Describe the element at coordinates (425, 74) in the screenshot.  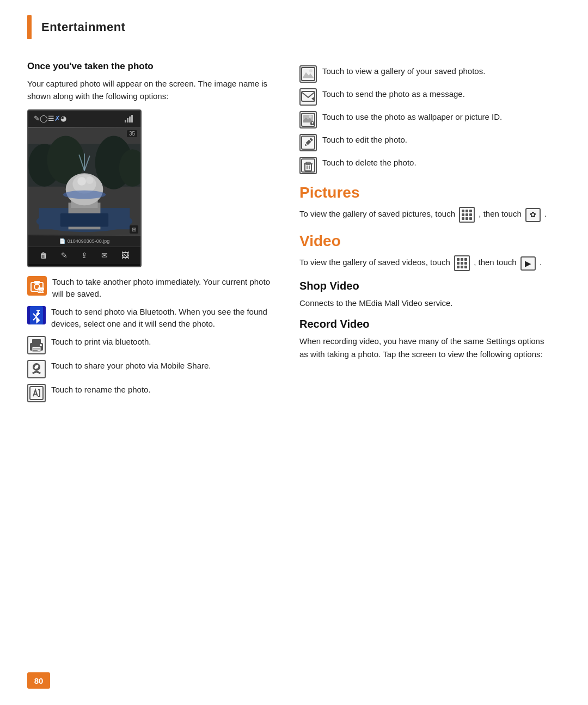
I see `icon-item-gallery: Touch to view a gallery of your saved ph…` at that location.